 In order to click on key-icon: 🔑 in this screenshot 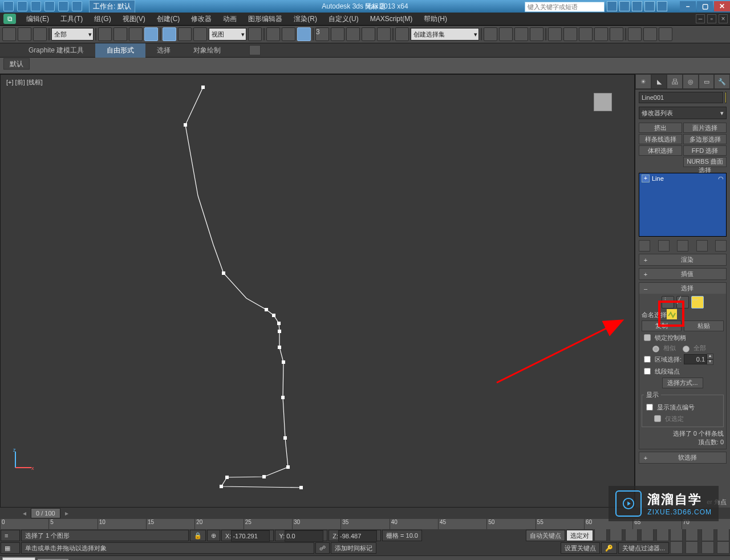, I will do `click(609, 548)`.